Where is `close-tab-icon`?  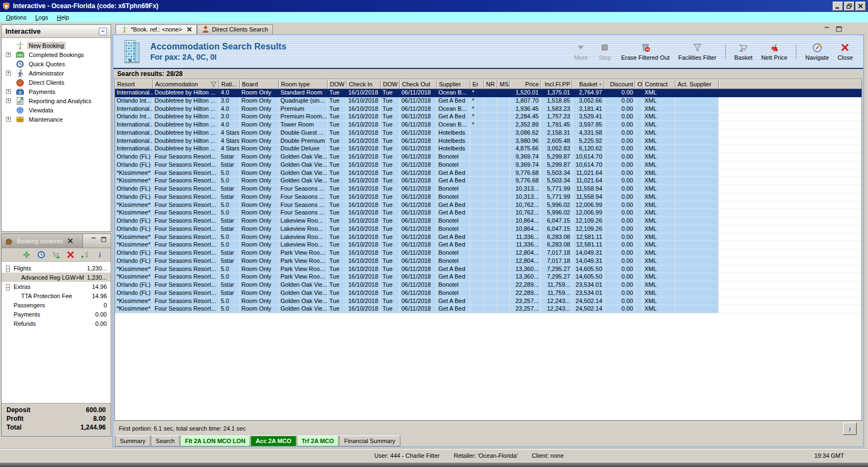
close-tab-icon is located at coordinates (189, 29).